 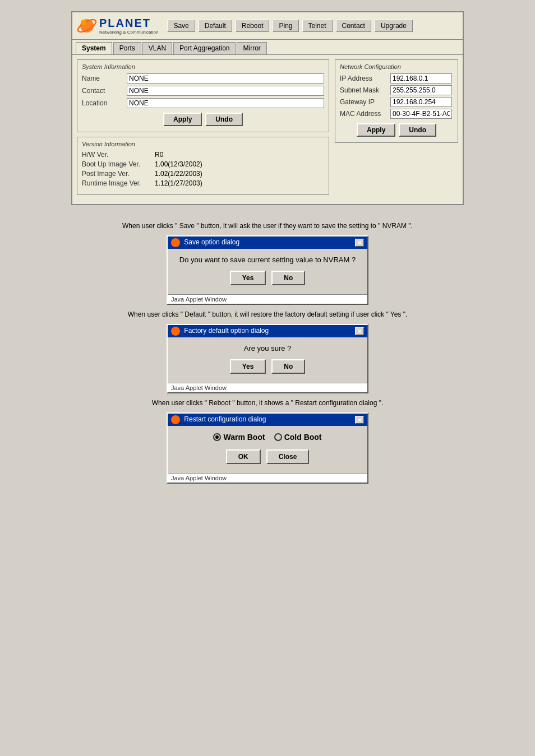 What do you see at coordinates (396, 90) in the screenshot?
I see `subnet-row: Subnet Mask` at bounding box center [396, 90].